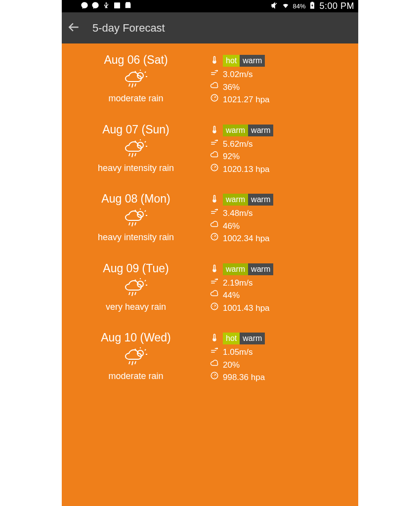  I want to click on cloud-value: 92%, so click(231, 157).